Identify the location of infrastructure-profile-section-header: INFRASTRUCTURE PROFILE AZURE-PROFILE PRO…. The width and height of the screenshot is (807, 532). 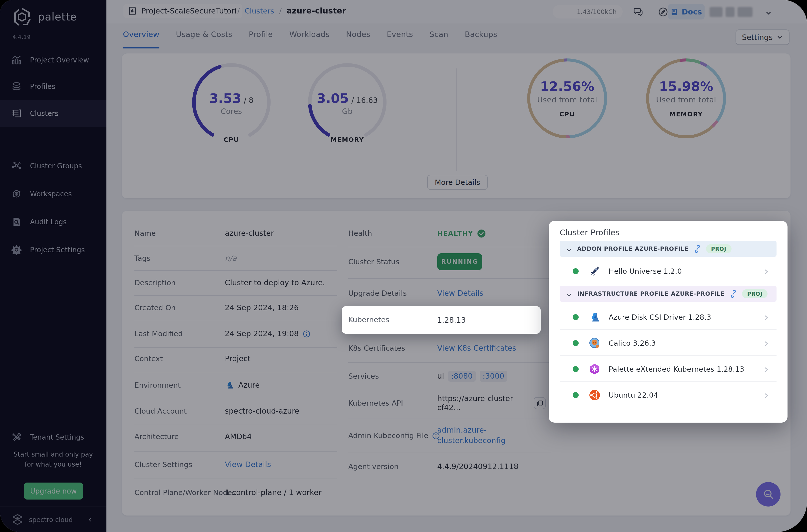
(668, 294).